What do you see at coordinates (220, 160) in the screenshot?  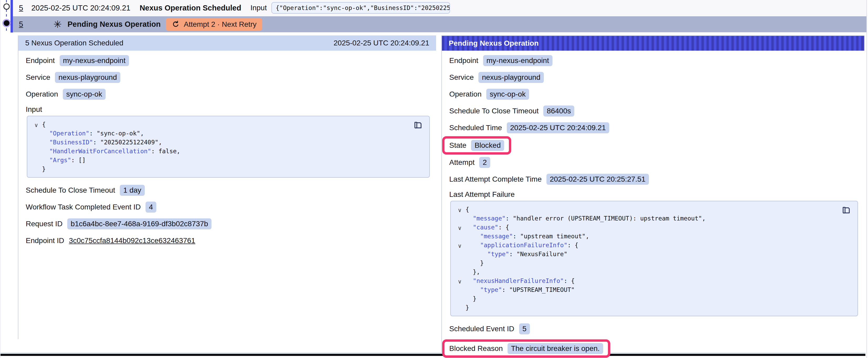 I see `json-line: "Args": []` at bounding box center [220, 160].